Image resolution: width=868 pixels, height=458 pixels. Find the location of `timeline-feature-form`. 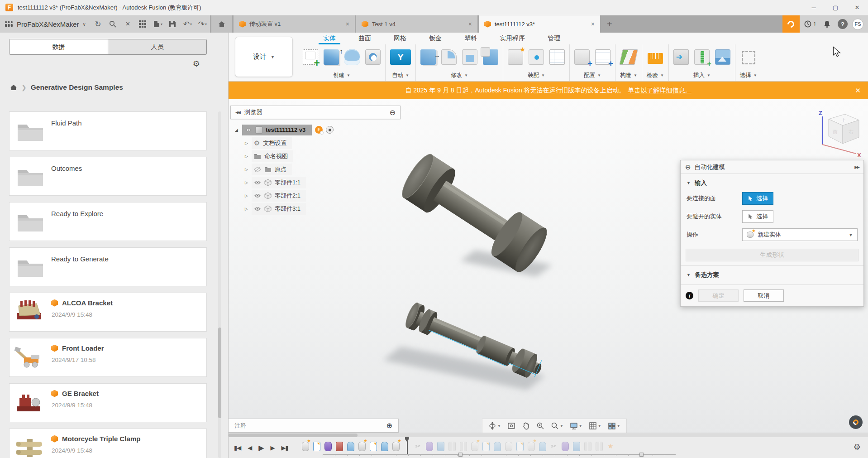

timeline-feature-form is located at coordinates (328, 447).